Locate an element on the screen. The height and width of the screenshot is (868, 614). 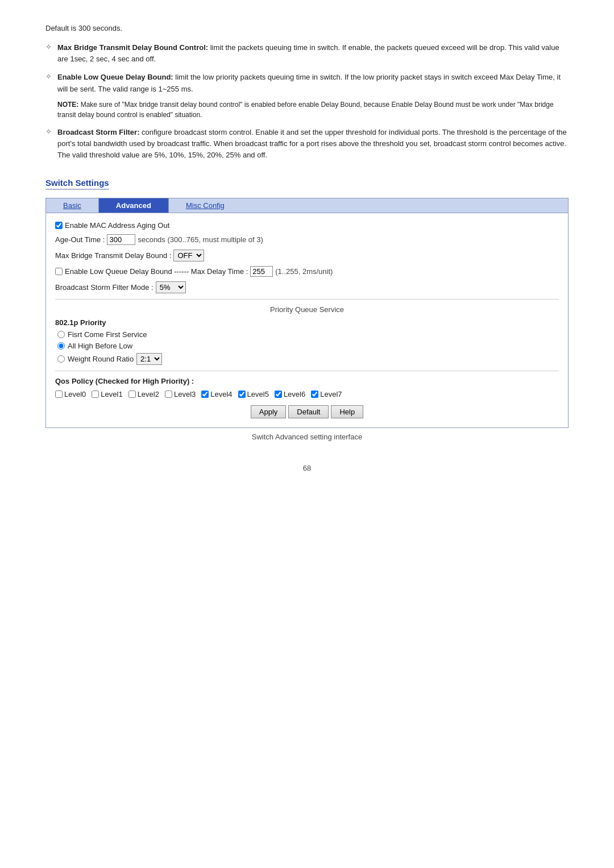
priority-title: 802.1p Priority is located at coordinates (307, 323).